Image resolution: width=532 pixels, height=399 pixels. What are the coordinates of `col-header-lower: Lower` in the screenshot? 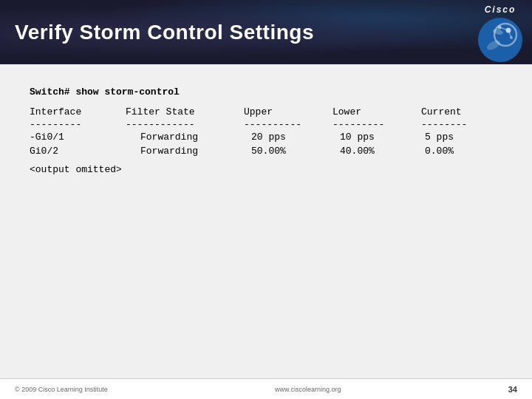 It's located at (377, 112).